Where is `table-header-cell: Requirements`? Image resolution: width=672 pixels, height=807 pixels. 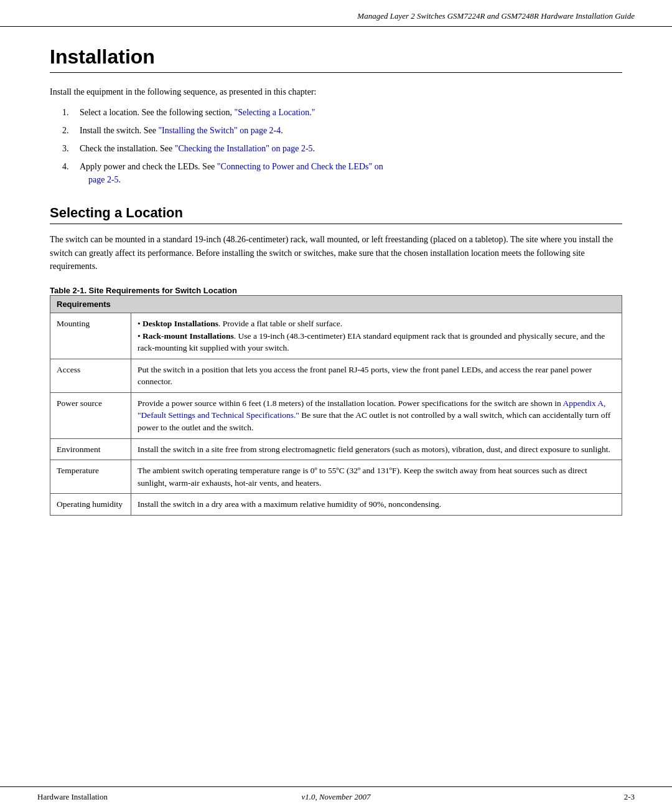 table-header-cell: Requirements is located at coordinates (336, 304).